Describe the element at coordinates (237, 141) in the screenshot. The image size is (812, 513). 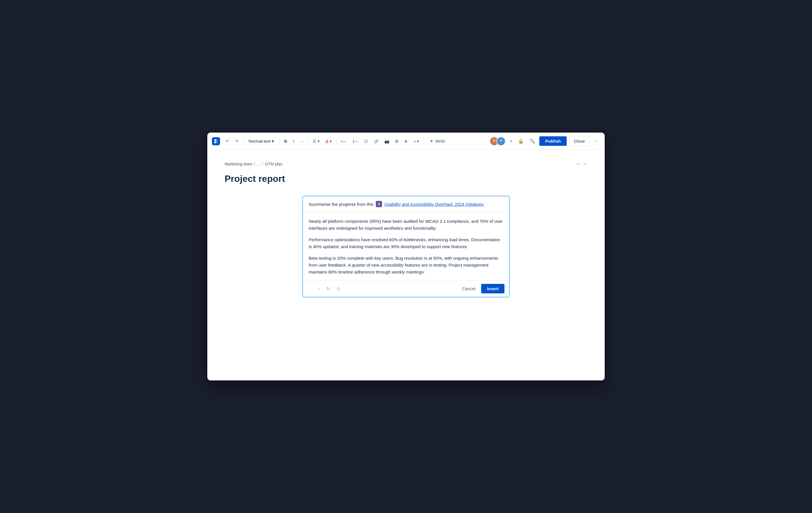
I see `redo-button: ↷` at that location.